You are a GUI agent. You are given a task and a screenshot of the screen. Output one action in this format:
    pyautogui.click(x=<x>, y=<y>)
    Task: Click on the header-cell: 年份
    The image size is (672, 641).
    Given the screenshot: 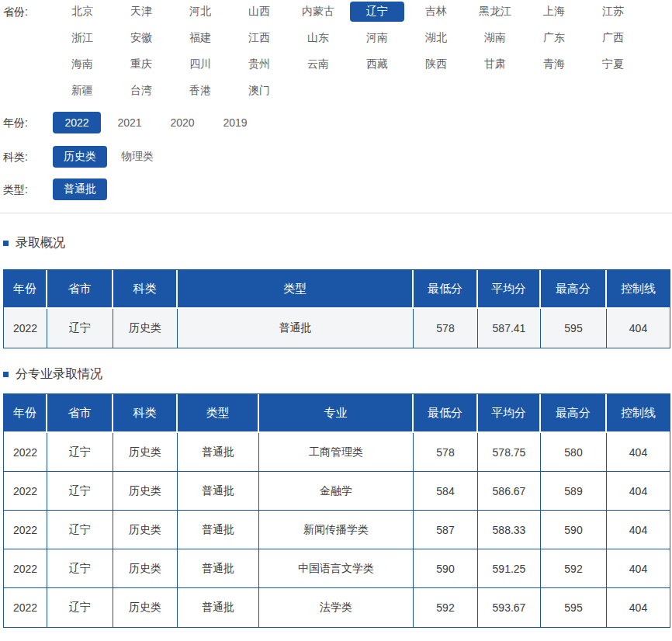 What is the action you would take?
    pyautogui.click(x=26, y=414)
    